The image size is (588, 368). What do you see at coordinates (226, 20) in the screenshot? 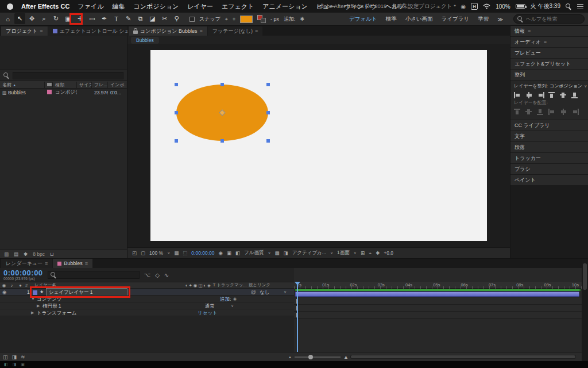
I see `snap-option-a-icon: ⌖` at bounding box center [226, 20].